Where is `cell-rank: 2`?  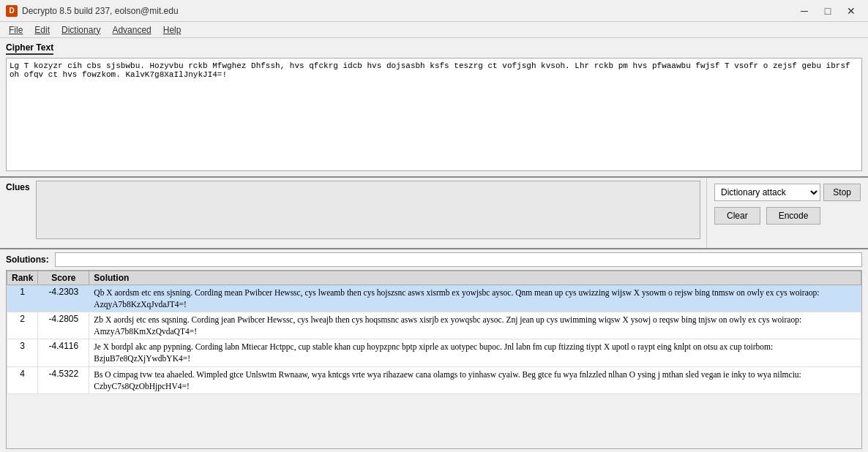
cell-rank: 2 is located at coordinates (23, 326).